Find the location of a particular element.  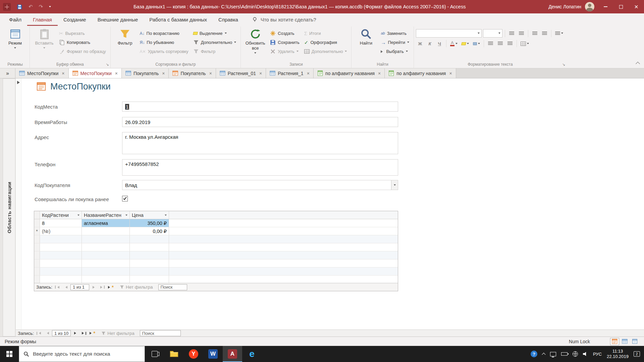

minimize-button is located at coordinates (605, 7).